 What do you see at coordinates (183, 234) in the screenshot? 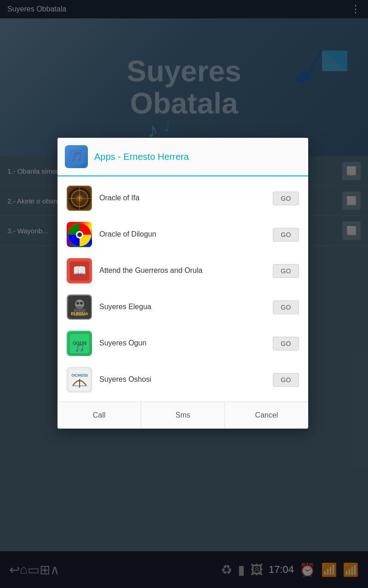
I see `app-row-oracle-dilogun: Oracle of Dilogun GO` at bounding box center [183, 234].